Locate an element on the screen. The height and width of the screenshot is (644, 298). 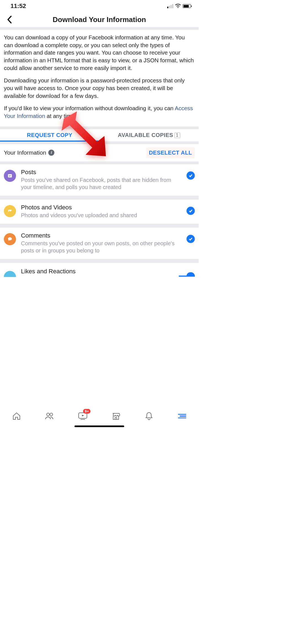
partial-underline is located at coordinates (187, 276).